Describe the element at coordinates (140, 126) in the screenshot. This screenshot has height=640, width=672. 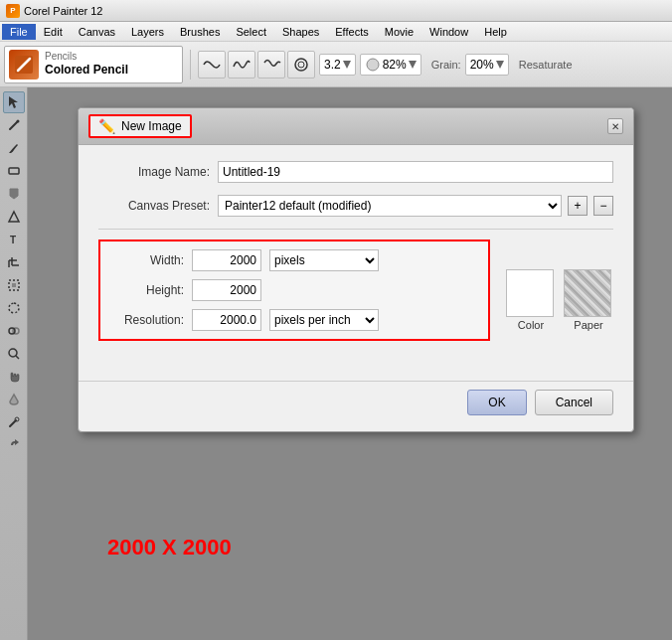
I see `dialog-title-highlight: ✏️ New Image` at that location.